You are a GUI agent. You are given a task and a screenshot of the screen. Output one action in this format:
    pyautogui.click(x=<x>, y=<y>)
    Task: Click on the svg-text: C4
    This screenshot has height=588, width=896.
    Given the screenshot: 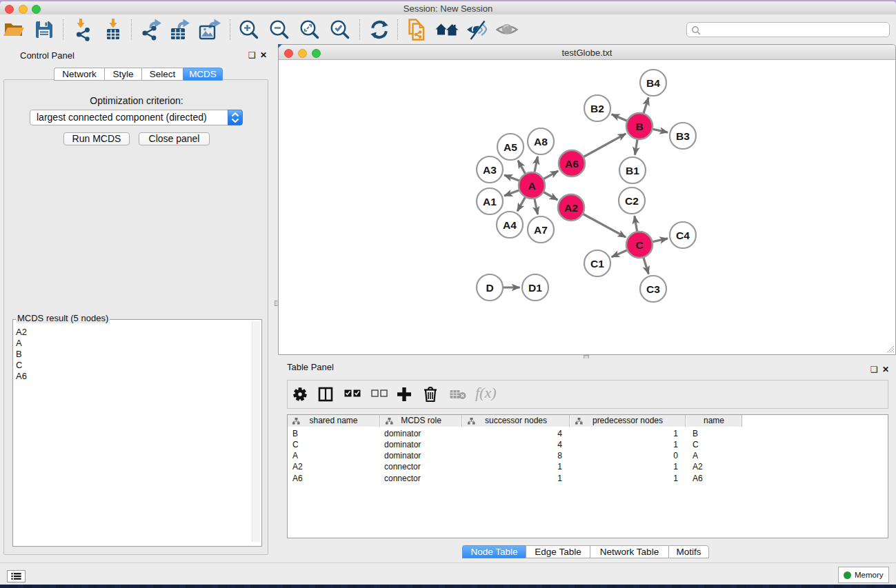 What is the action you would take?
    pyautogui.click(x=683, y=236)
    